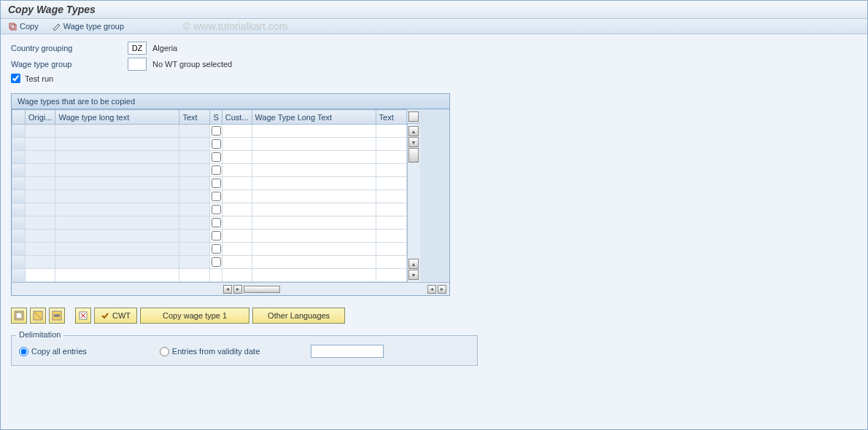  I want to click on column-text-2: Text, so click(391, 117).